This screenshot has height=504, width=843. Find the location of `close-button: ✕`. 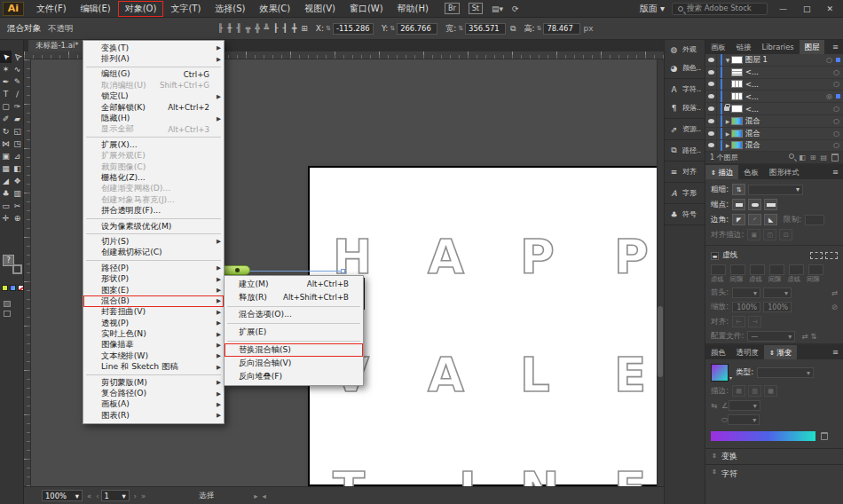

close-button: ✕ is located at coordinates (830, 9).